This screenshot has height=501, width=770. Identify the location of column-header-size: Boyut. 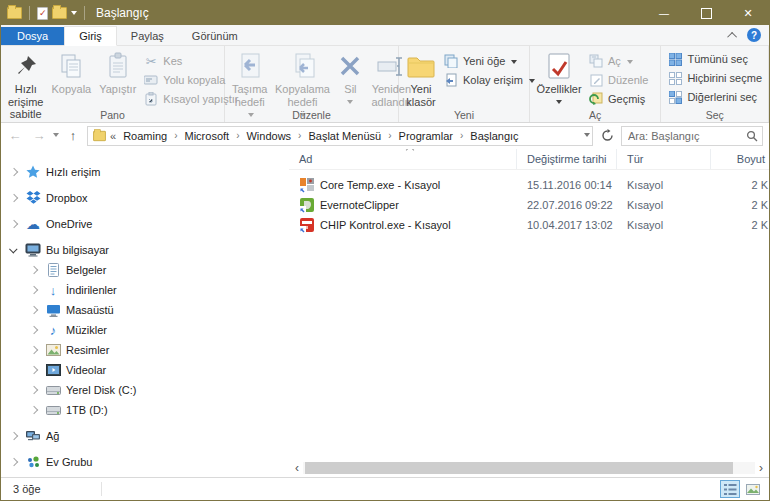
(740, 159).